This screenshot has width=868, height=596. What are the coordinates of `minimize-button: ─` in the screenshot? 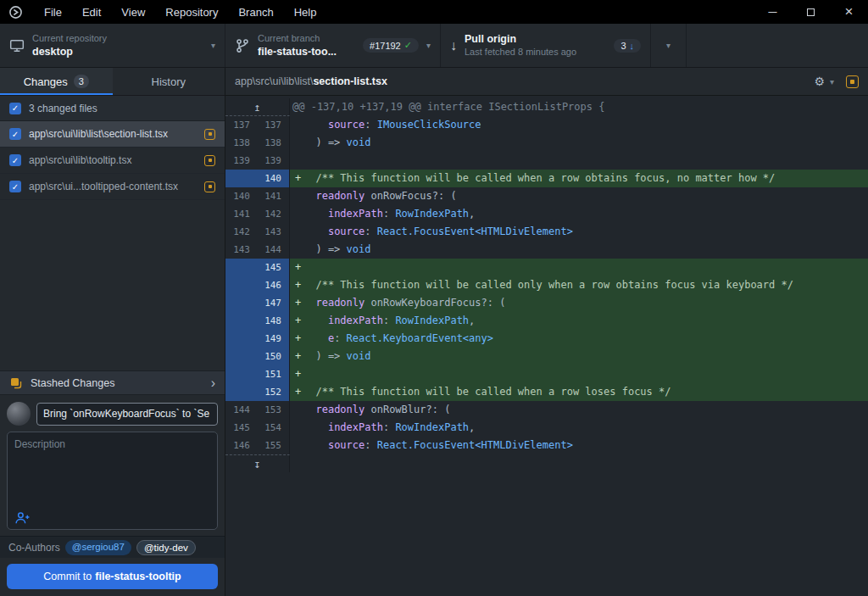 It's located at (773, 12).